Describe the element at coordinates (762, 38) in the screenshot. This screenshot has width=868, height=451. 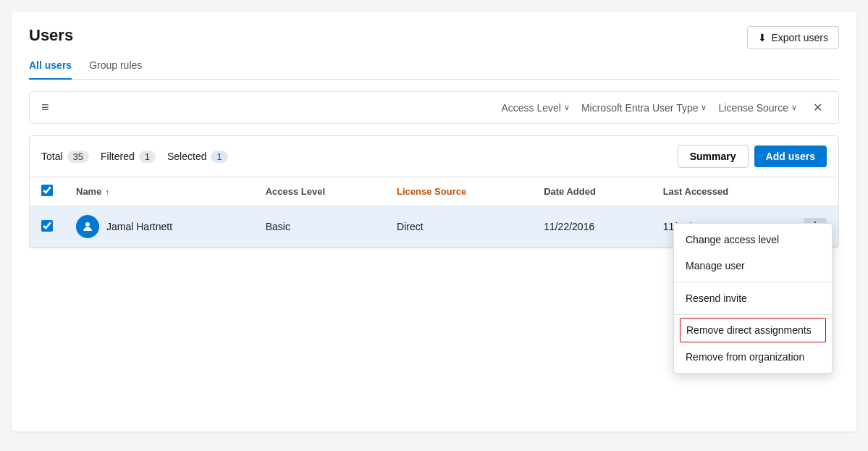
I see `download-icon: ⬇` at that location.